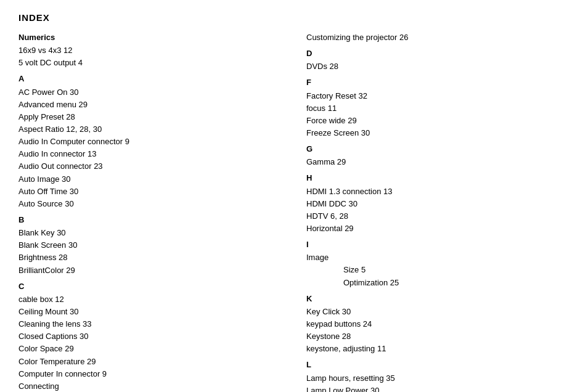 Image resolution: width=588 pixels, height=392 pixels. Describe the element at coordinates (438, 108) in the screenshot. I see `index-entry: focus 11` at that location.